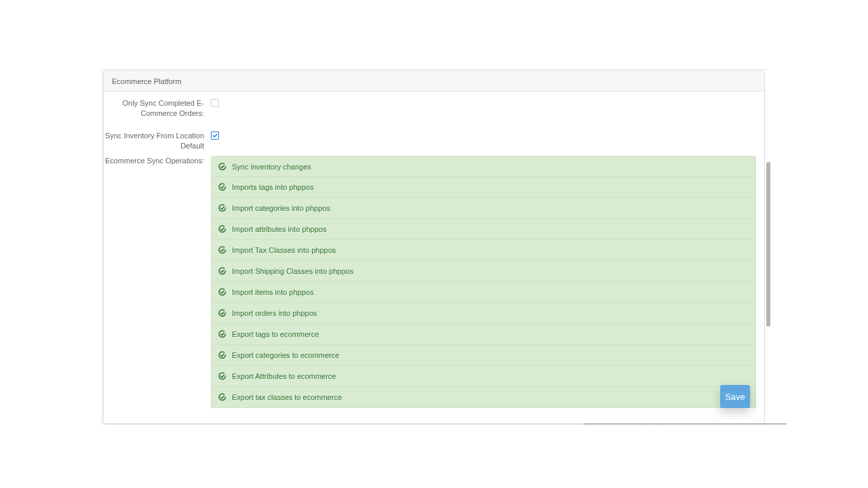 The height and width of the screenshot is (488, 868). Describe the element at coordinates (484, 313) in the screenshot. I see `op-import-orders: Import orders into phppos` at that location.